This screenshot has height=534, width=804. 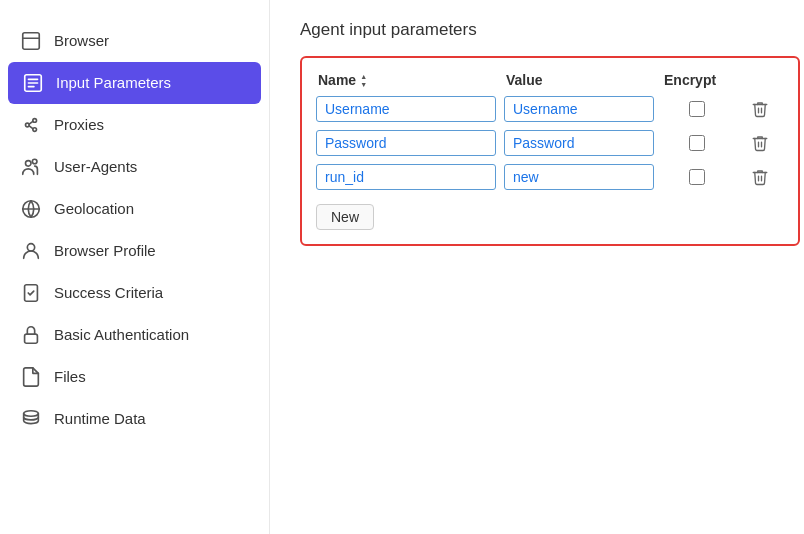 What do you see at coordinates (31, 41) in the screenshot?
I see `browser-icon` at bounding box center [31, 41].